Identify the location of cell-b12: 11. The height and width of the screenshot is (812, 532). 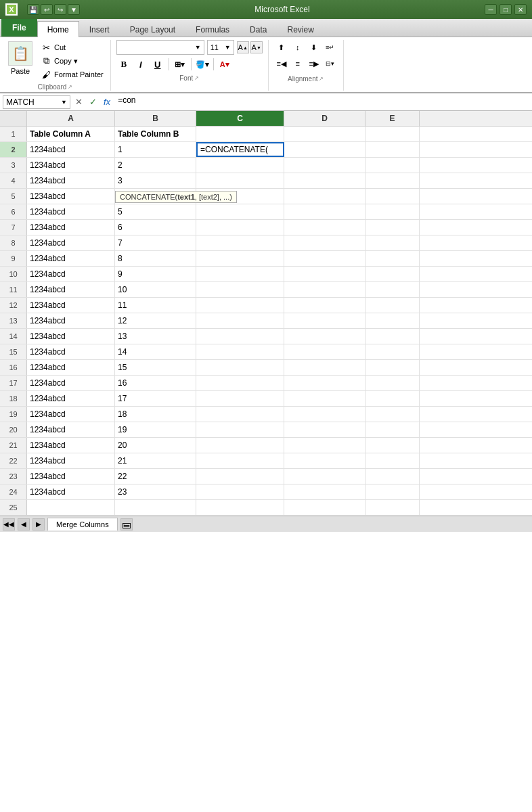
(156, 305).